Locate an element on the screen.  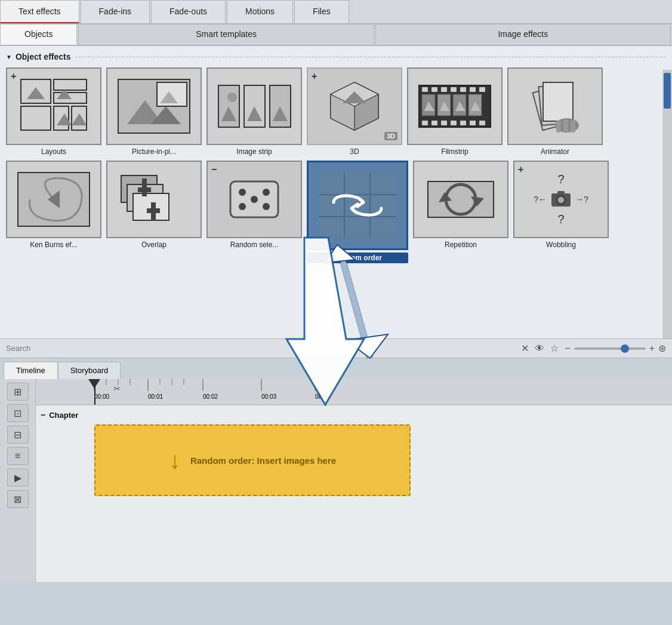
tab-fade-outs: Fade-outs is located at coordinates (189, 12).